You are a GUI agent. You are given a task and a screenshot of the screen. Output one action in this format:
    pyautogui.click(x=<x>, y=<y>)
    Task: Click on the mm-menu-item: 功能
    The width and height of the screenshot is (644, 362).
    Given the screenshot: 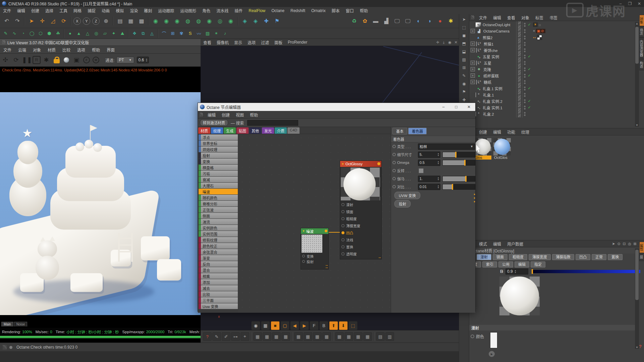 What is the action you would take?
    pyautogui.click(x=511, y=132)
    